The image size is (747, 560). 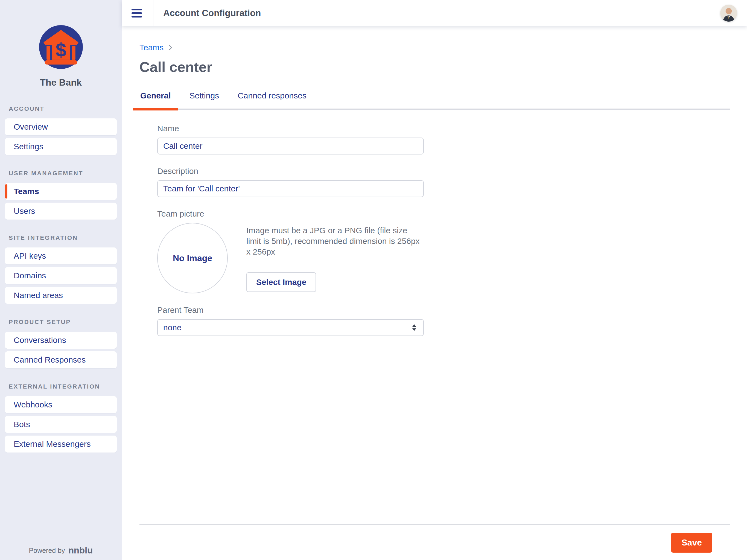 What do you see at coordinates (290, 182) in the screenshot?
I see `description-field-group: Description` at bounding box center [290, 182].